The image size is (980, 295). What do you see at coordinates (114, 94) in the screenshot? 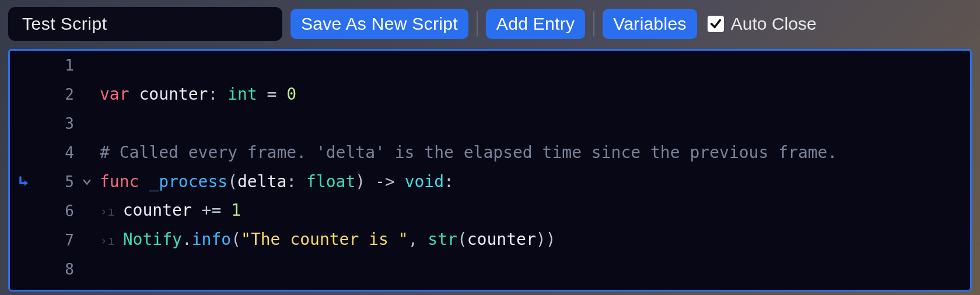
I see `token-keyword: var` at bounding box center [114, 94].